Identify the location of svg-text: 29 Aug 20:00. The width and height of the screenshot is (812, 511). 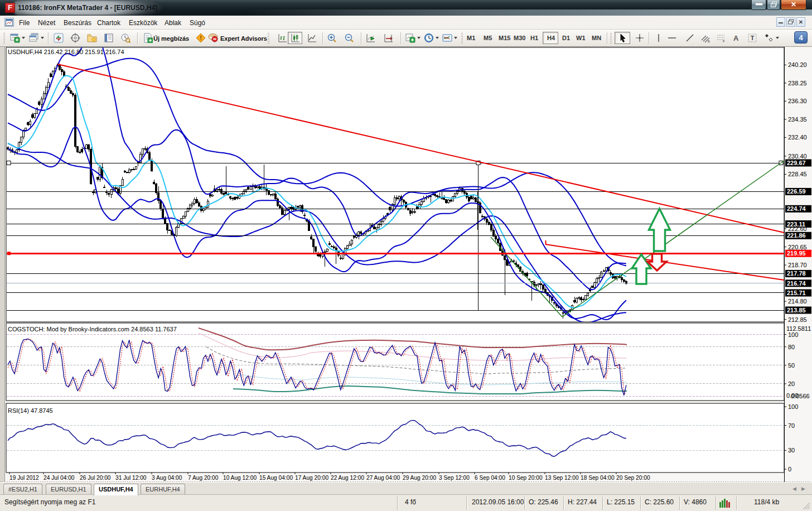
(419, 478).